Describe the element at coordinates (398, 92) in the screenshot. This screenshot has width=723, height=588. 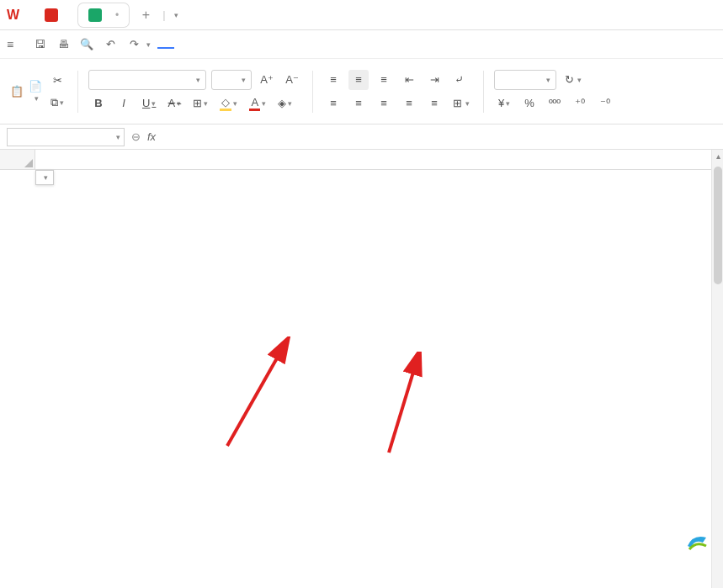
I see `align-group: ≡ ≡ ≡ ⇤ ⇥ ⤶ ≡ ≡ ≡ ≡ ≡ ⊞▾` at that location.